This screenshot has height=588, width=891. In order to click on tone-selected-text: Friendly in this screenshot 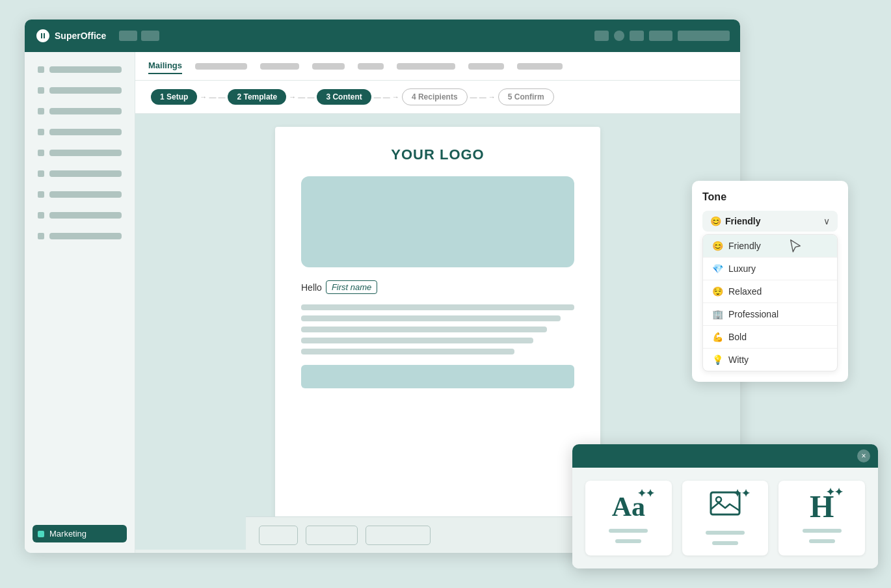, I will do `click(743, 221)`.